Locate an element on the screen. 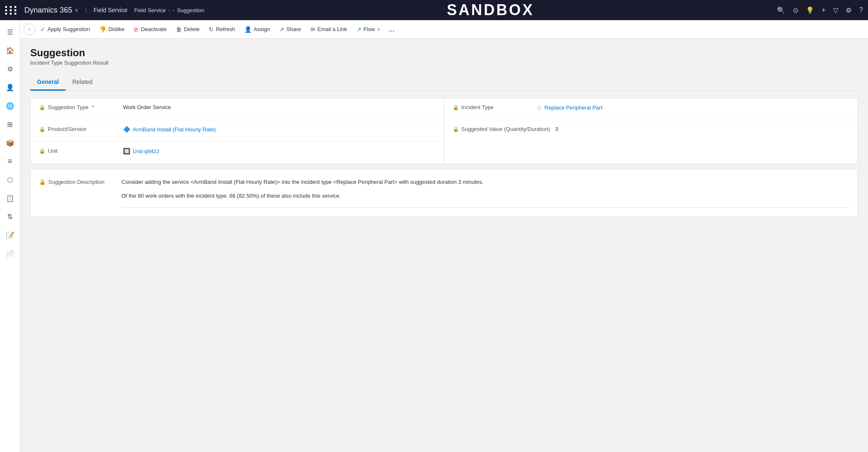  description-card: 🔒 Suggestion Description Consider adding… is located at coordinates (444, 193).